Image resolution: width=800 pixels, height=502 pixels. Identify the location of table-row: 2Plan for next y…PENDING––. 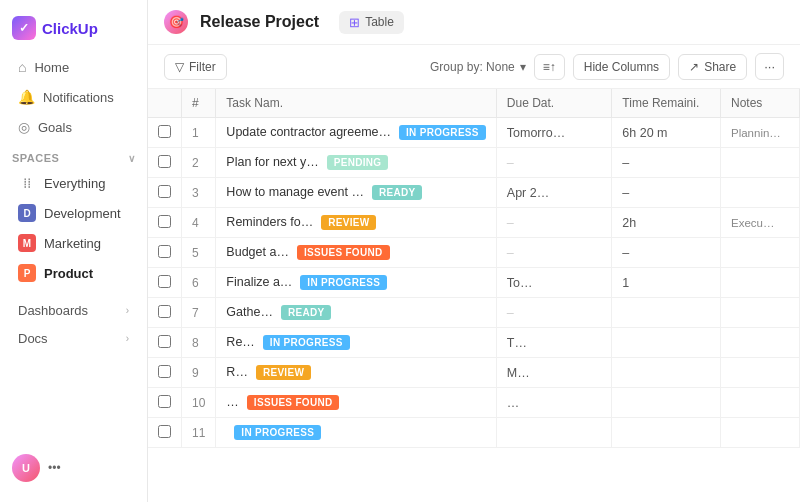
(474, 163).